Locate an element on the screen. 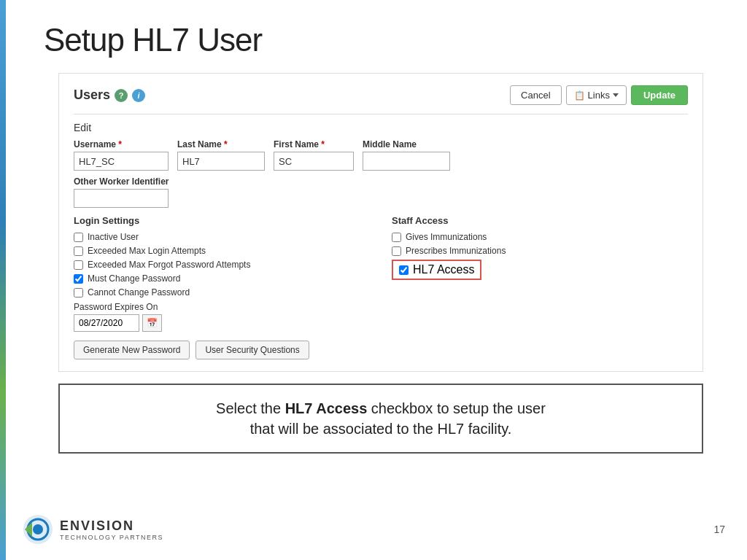  lastname-group: Last Name * is located at coordinates (221, 155).